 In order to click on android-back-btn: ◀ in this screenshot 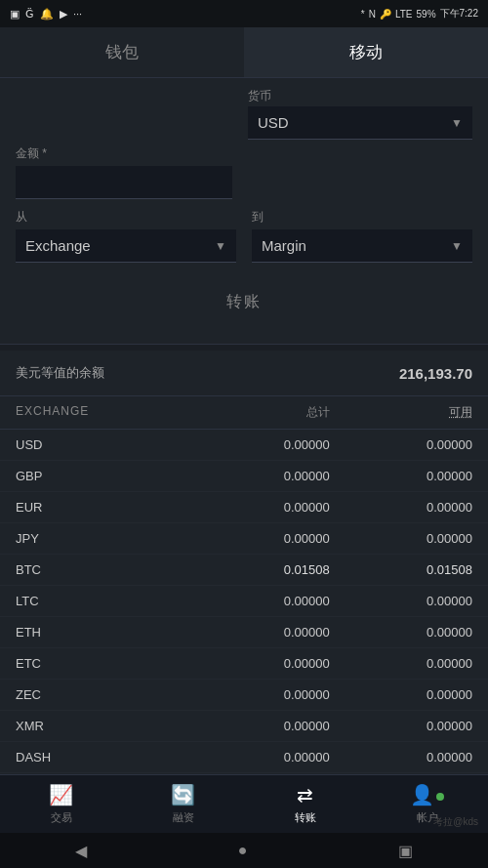, I will do `click(81, 851)`.